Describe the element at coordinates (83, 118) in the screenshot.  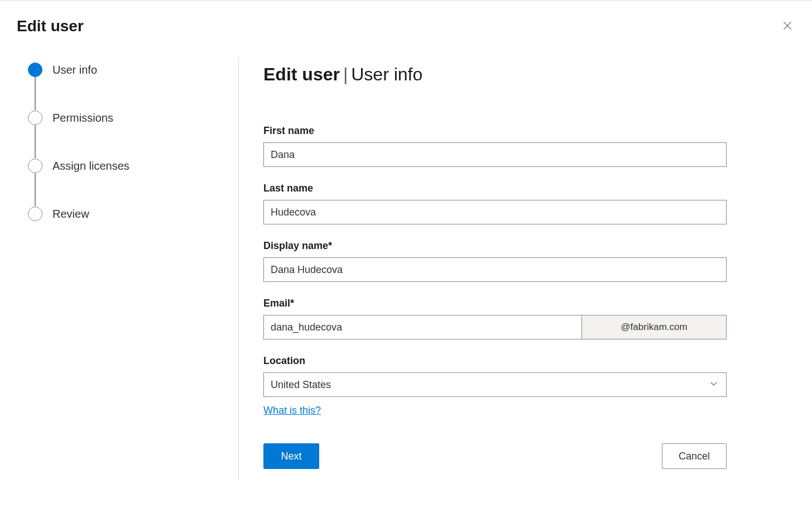
I see `step-label: Permissions` at that location.